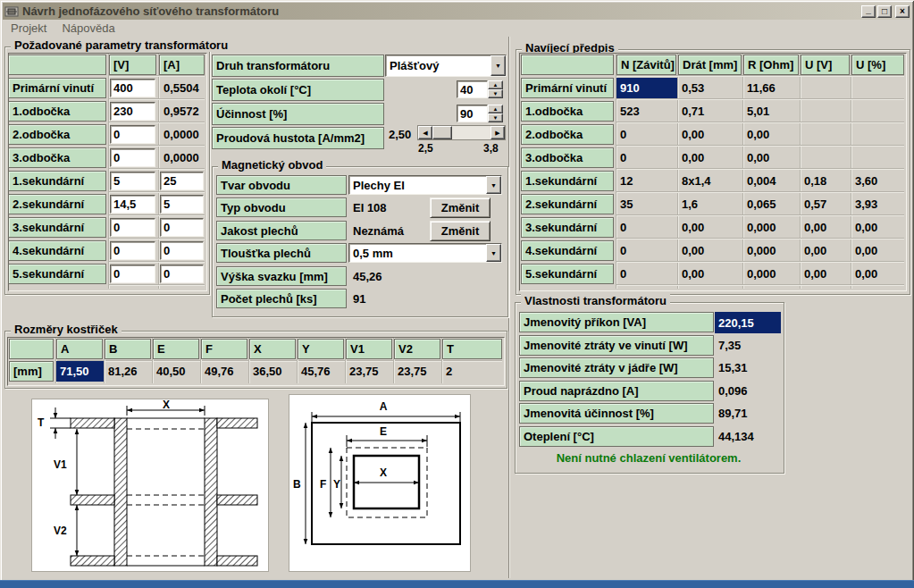 The width and height of the screenshot is (914, 588). I want to click on circuit-shape-combo: Plechy EI ▼, so click(425, 185).